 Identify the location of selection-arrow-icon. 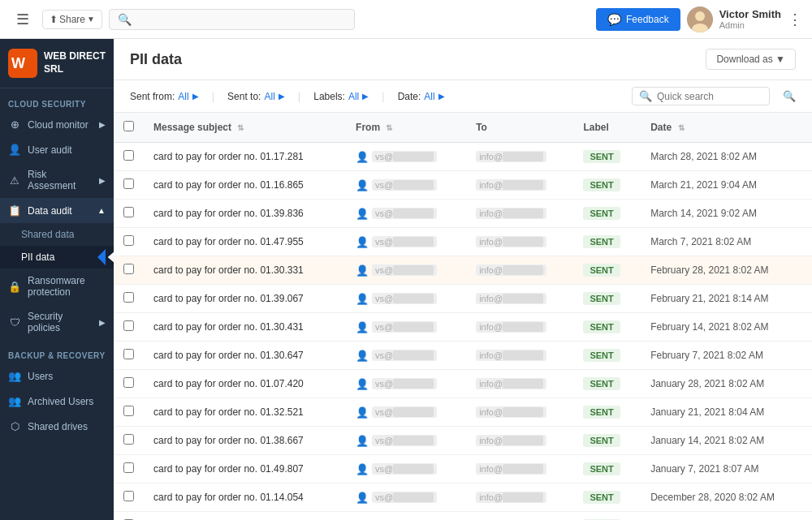
(106, 257).